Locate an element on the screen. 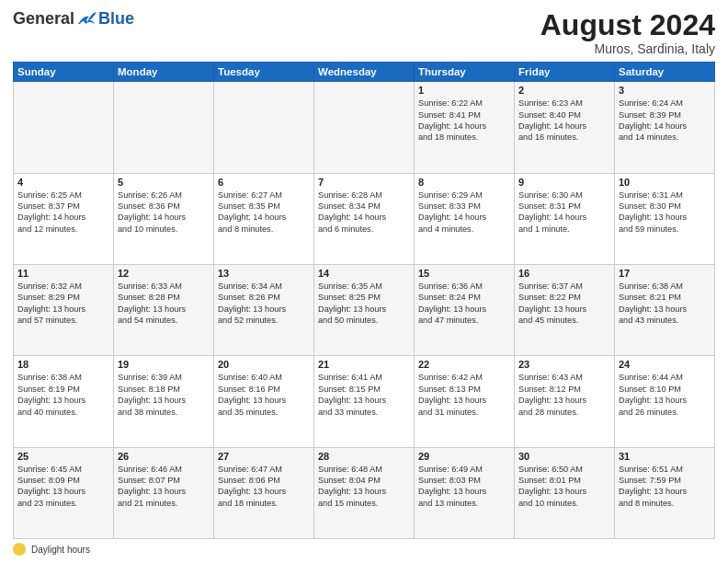 This screenshot has width=728, height=563. logo-bird-icon is located at coordinates (86, 19).